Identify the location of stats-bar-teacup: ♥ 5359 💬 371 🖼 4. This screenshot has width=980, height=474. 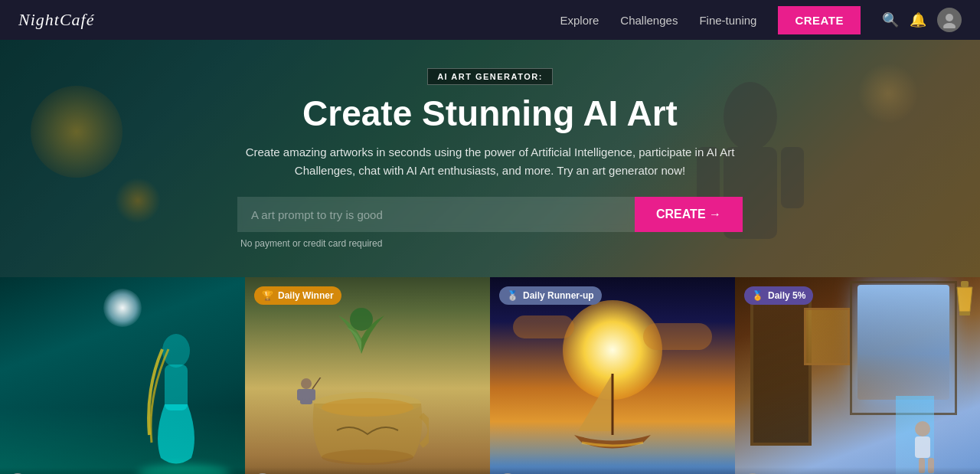
(368, 470).